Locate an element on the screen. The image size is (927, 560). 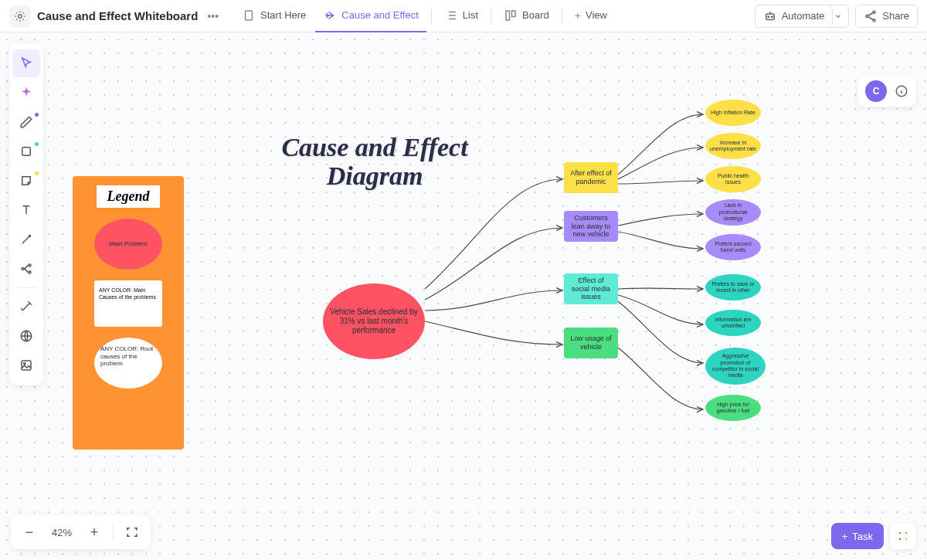
tool-web is located at coordinates (26, 336).